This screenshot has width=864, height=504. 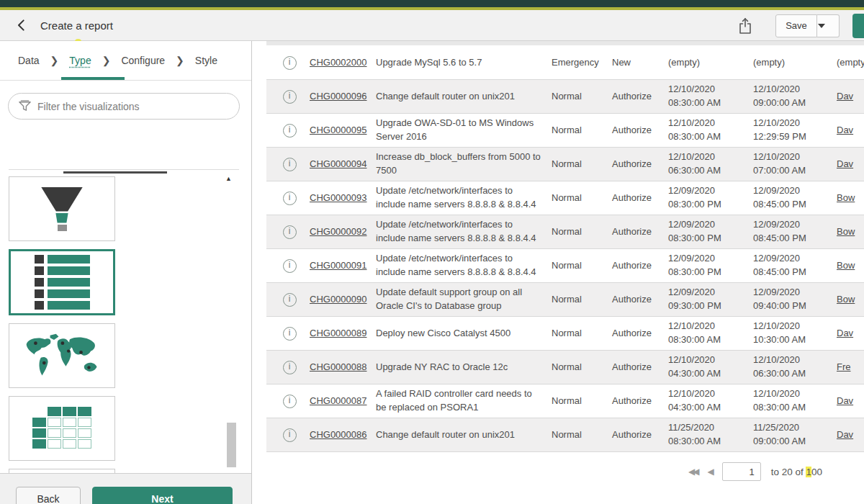 I want to click on back-navigation-button, so click(x=22, y=25).